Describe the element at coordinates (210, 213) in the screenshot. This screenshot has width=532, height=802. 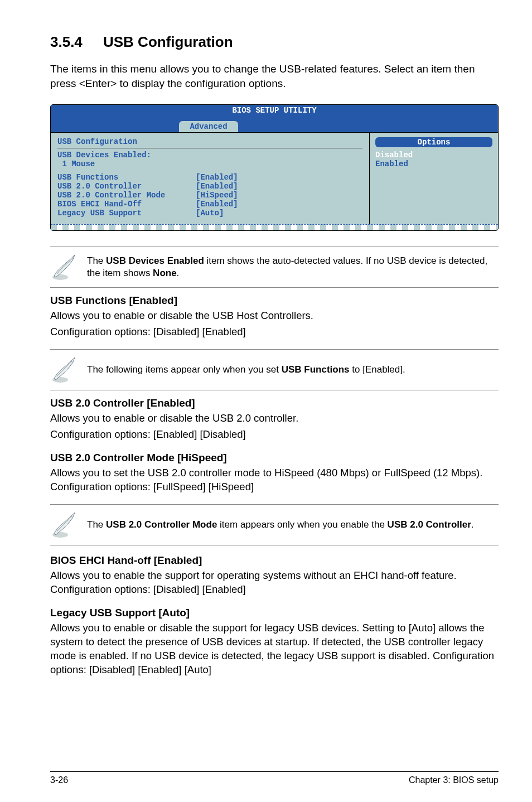
I see `bios-setting-value: [Auto]` at that location.